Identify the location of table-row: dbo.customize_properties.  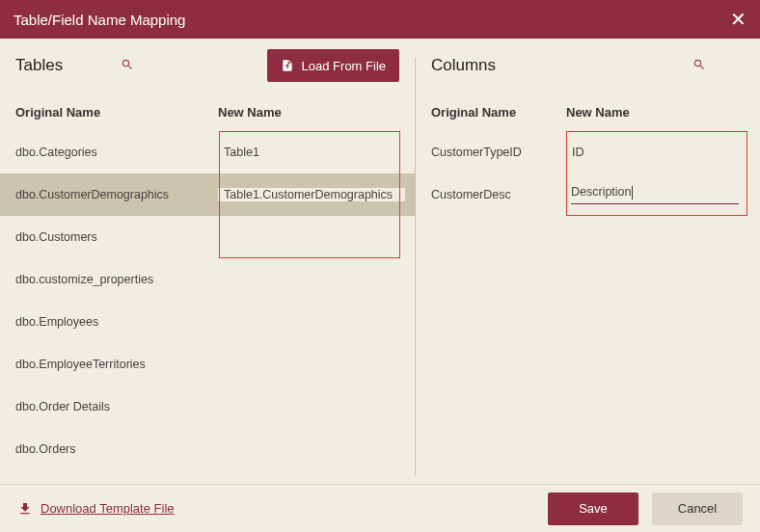
(207, 279).